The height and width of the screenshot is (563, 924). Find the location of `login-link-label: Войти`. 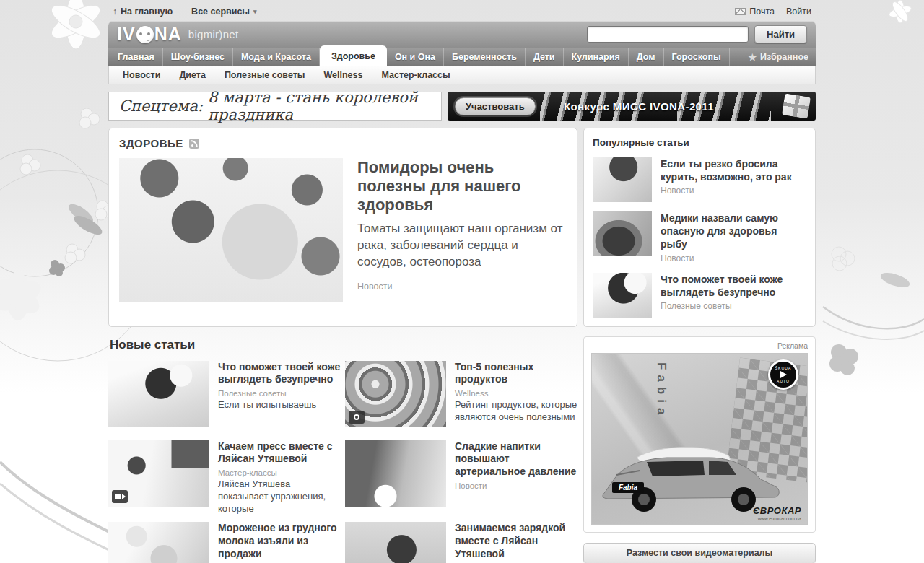

login-link-label: Войти is located at coordinates (798, 12).